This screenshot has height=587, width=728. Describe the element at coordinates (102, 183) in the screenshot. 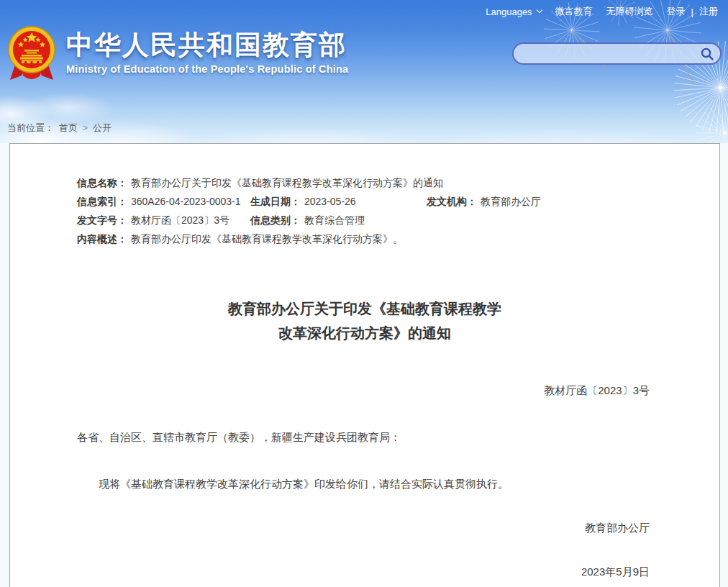

I see `meta-name-label: 信息名称：` at that location.